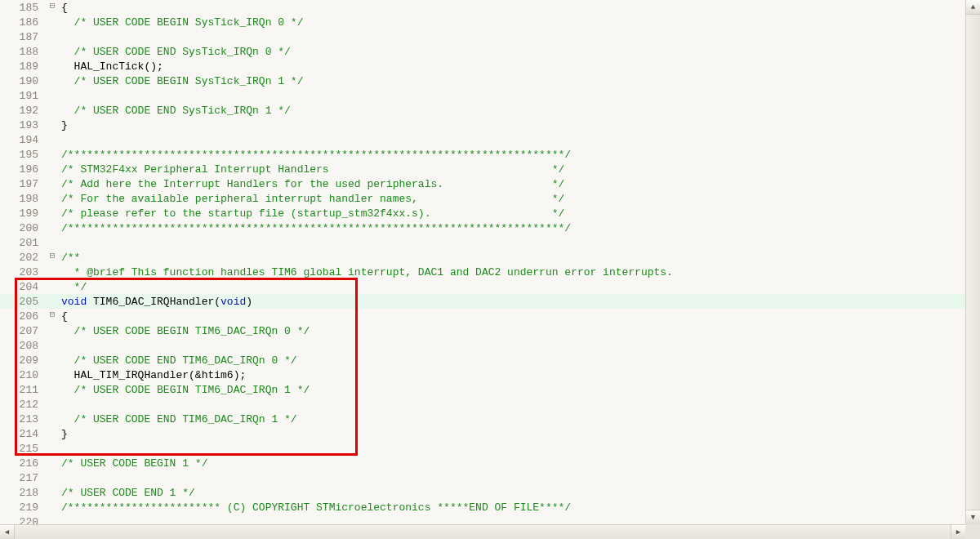  What do you see at coordinates (23, 405) in the screenshot?
I see `line-number: 212` at bounding box center [23, 405].